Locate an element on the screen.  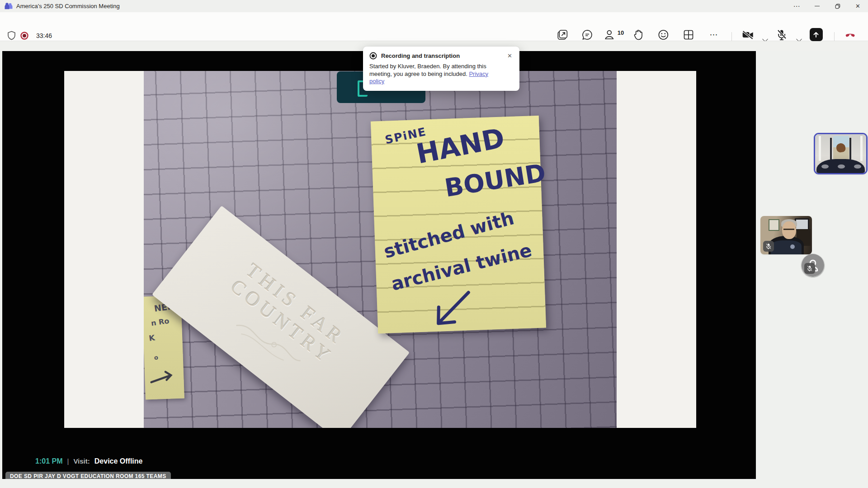
down-left-arrow-doodle is located at coordinates (451, 310).